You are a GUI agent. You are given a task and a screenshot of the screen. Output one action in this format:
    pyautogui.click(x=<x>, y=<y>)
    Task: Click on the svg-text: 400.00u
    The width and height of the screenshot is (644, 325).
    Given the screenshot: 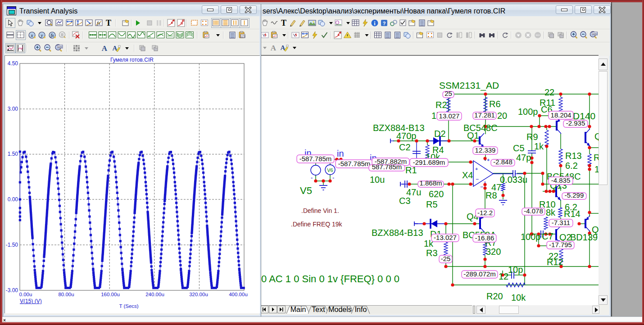 What is the action you would take?
    pyautogui.click(x=238, y=294)
    